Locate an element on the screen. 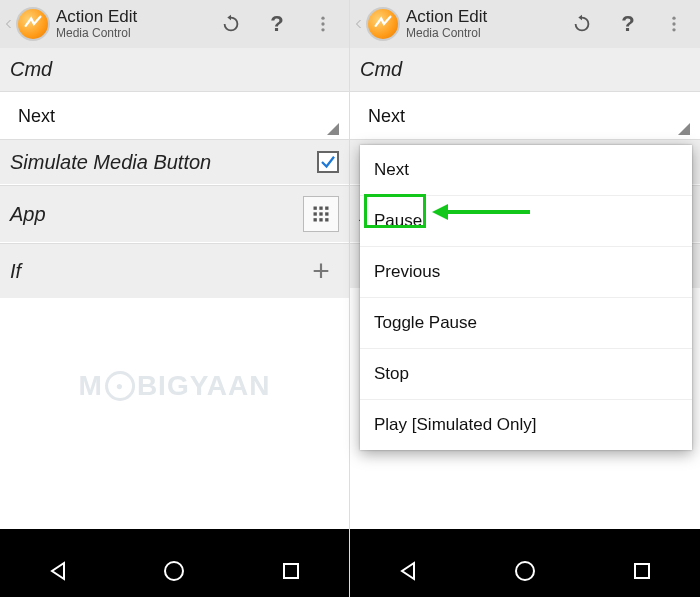  app-label: App is located at coordinates (28, 214).